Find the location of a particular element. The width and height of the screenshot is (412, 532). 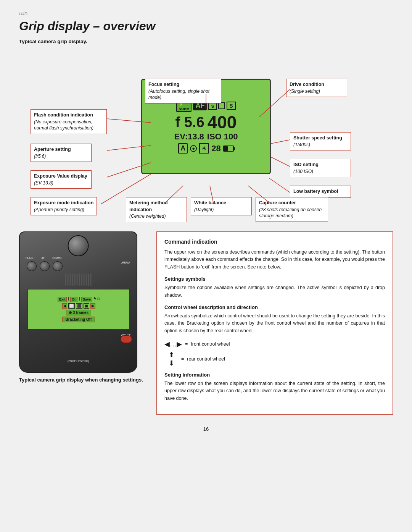

label-isowb: ISO/WB is located at coordinates (57, 258).